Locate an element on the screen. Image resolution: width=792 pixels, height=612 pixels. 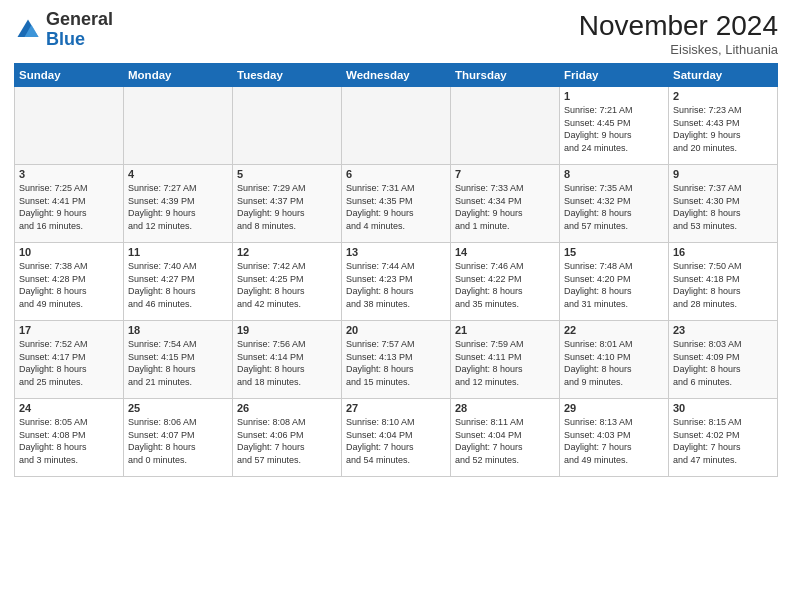
calendar-cell-w1-d1 is located at coordinates (70, 126).